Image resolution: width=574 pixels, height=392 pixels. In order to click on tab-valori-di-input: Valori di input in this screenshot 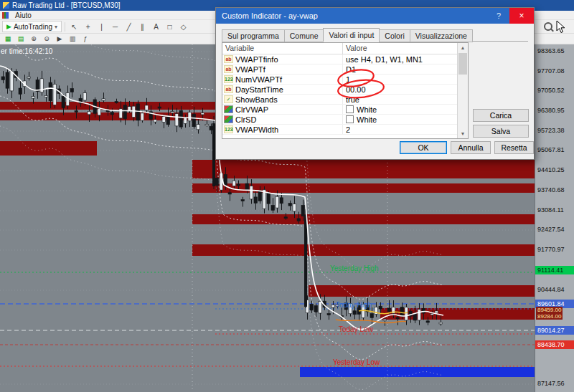, I will do `click(352, 34)`.